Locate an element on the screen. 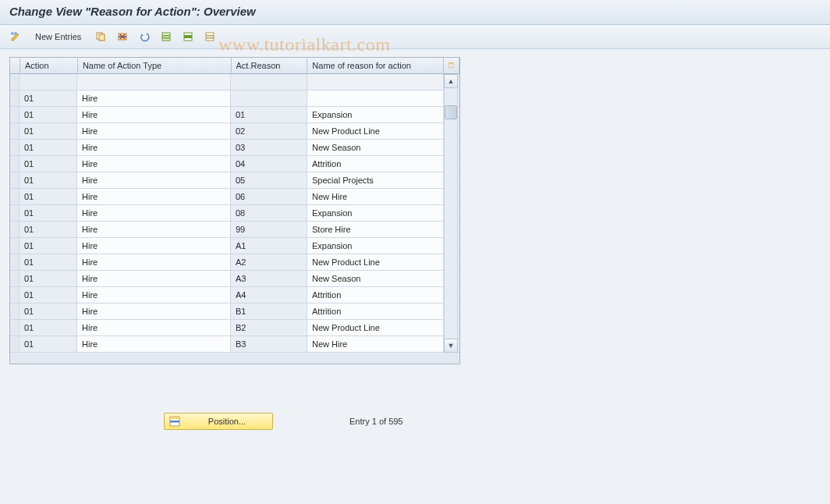 The height and width of the screenshot is (504, 830). delete-button is located at coordinates (122, 37).